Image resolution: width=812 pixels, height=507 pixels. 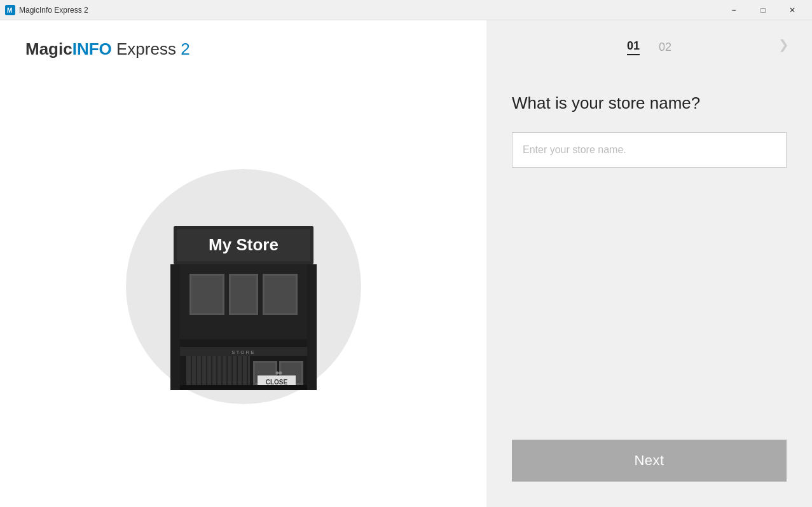 I want to click on svg-text: M, so click(x=10, y=10).